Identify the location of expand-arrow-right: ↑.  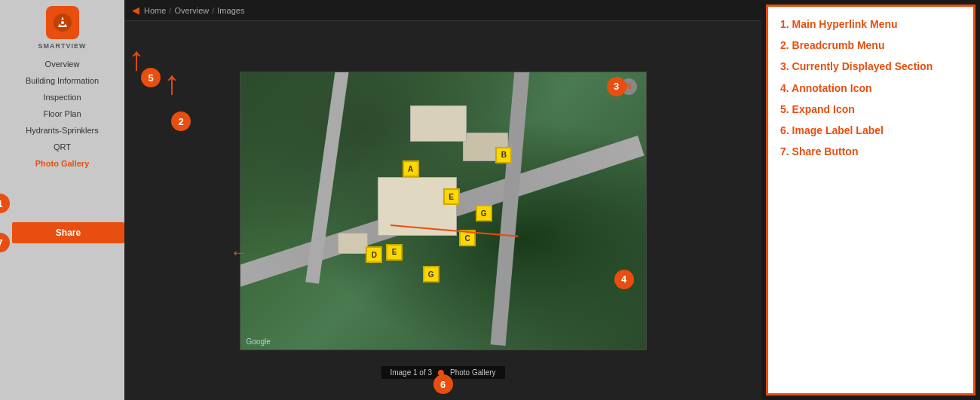
(172, 83).